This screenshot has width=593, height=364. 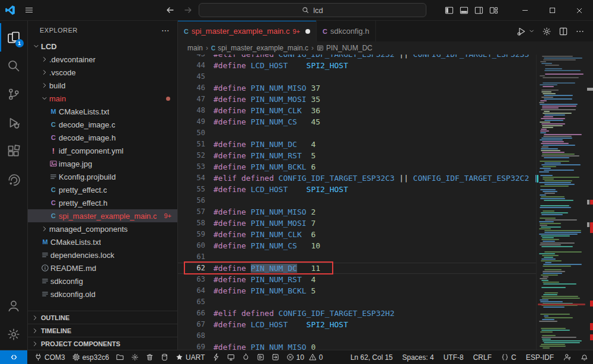 I want to click on code-line-66: 66#elif defined CONFIG_IDF_TARGET_ESP32H…, so click(x=357, y=313).